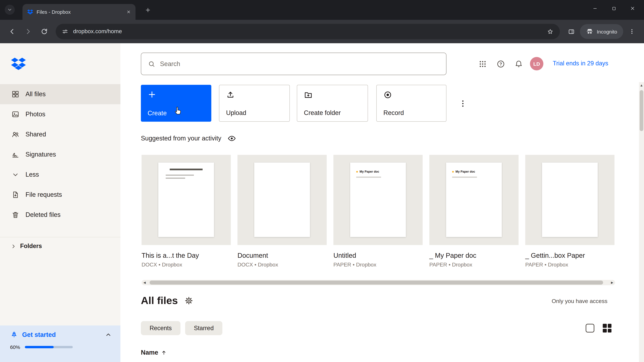  What do you see at coordinates (376, 283) in the screenshot?
I see `horizontal-scrollbar-thumb` at bounding box center [376, 283].